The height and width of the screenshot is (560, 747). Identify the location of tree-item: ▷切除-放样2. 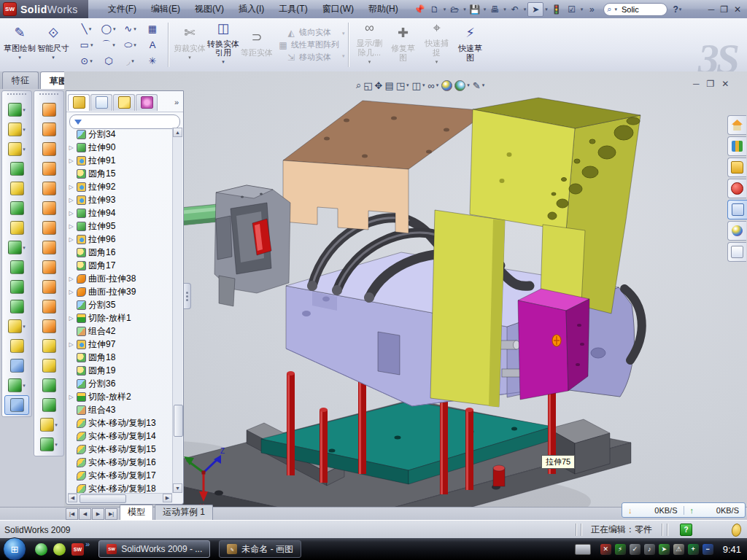
(120, 397).